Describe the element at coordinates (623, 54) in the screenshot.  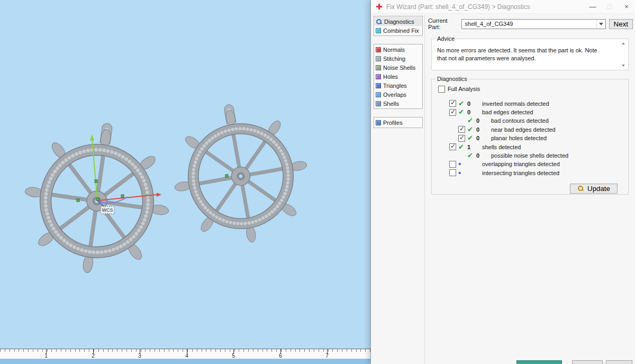
I see `advice-scrollbar` at that location.